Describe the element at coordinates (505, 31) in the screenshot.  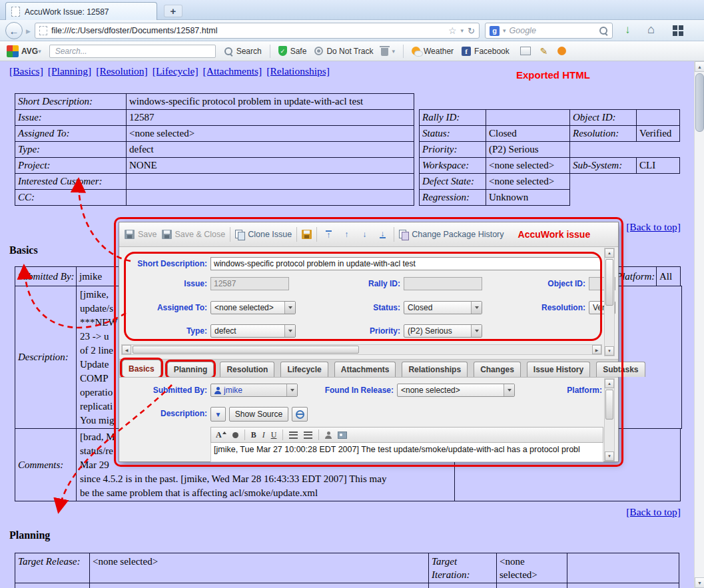
I see `search-engine-dropdown-icon: ▾` at that location.